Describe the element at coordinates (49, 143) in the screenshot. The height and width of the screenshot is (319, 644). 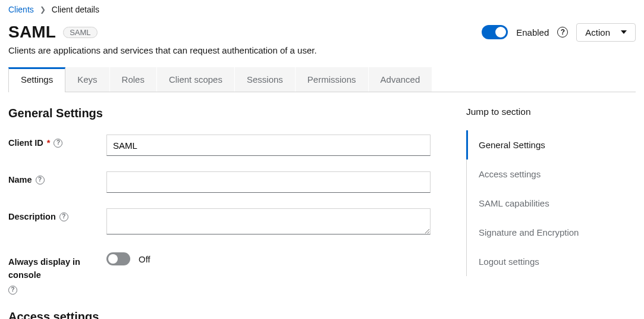
I see `required-indicator: *` at that location.